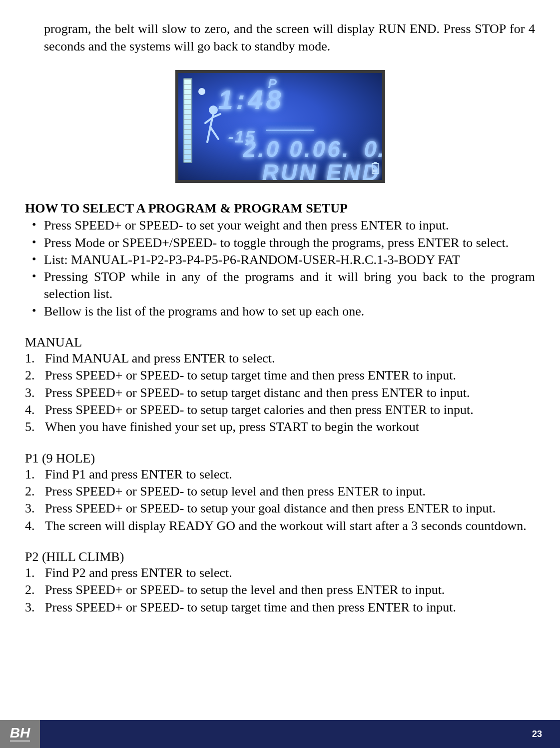 This screenshot has width=560, height=748. Describe the element at coordinates (280, 474) in the screenshot. I see `list-item: Find P1 and press ENTER to select.` at that location.